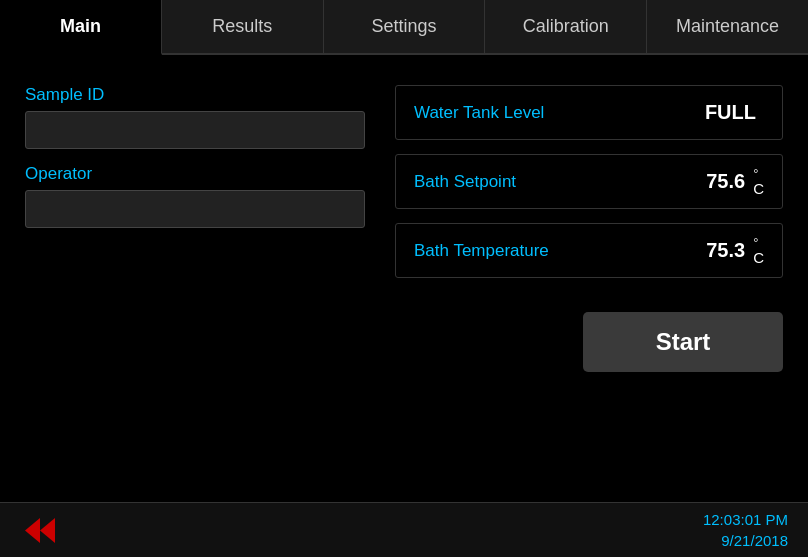 The image size is (808, 557). Describe the element at coordinates (81, 28) in the screenshot. I see `tab-main: Main` at that location.